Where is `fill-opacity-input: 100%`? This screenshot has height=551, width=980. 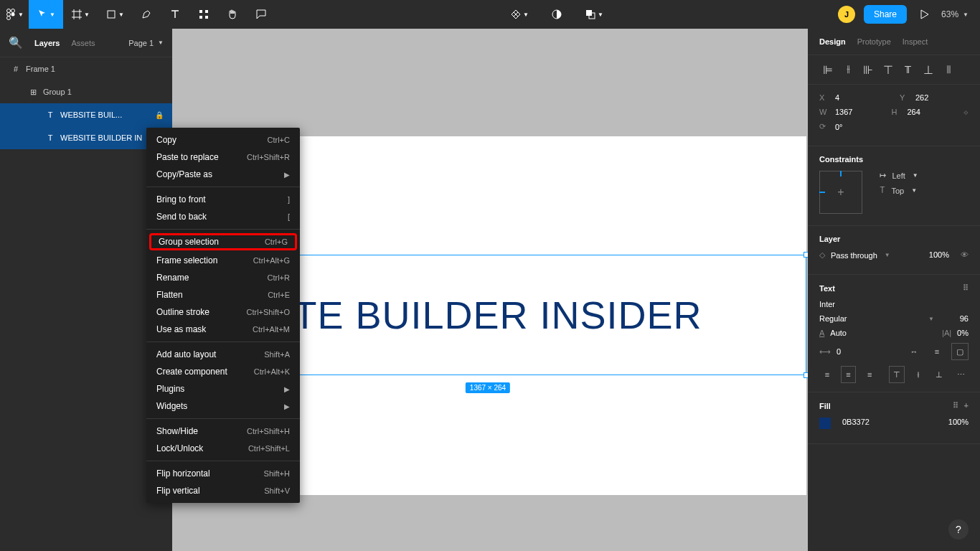
fill-opacity-input: 100% is located at coordinates (958, 423).